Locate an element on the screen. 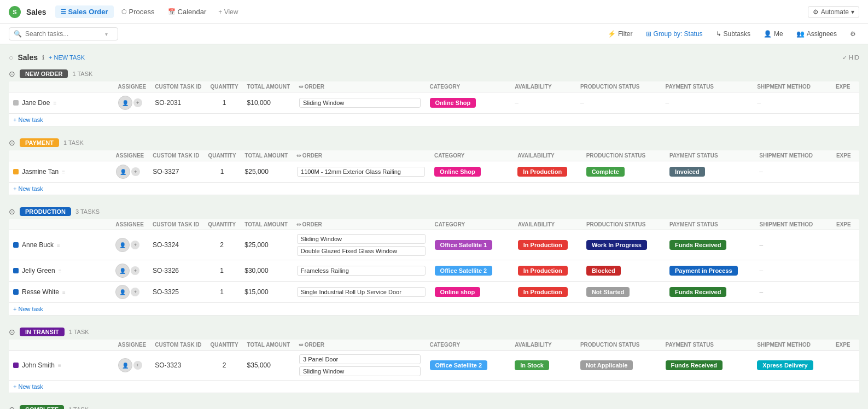 The image size is (868, 409). task-name-cell: Anne Buck ≡ is located at coordinates (60, 245).